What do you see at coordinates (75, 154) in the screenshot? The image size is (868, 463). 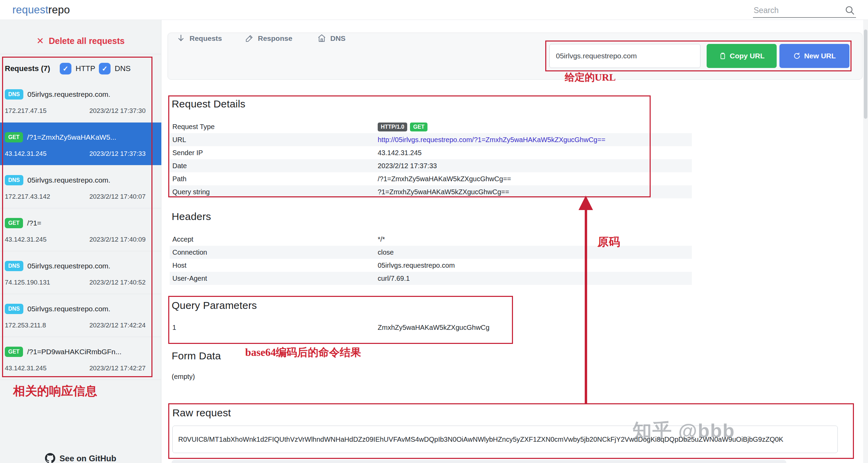 I see `request-item-meta: 43.142.31.2452023/2/12 17:37:33` at bounding box center [75, 154].